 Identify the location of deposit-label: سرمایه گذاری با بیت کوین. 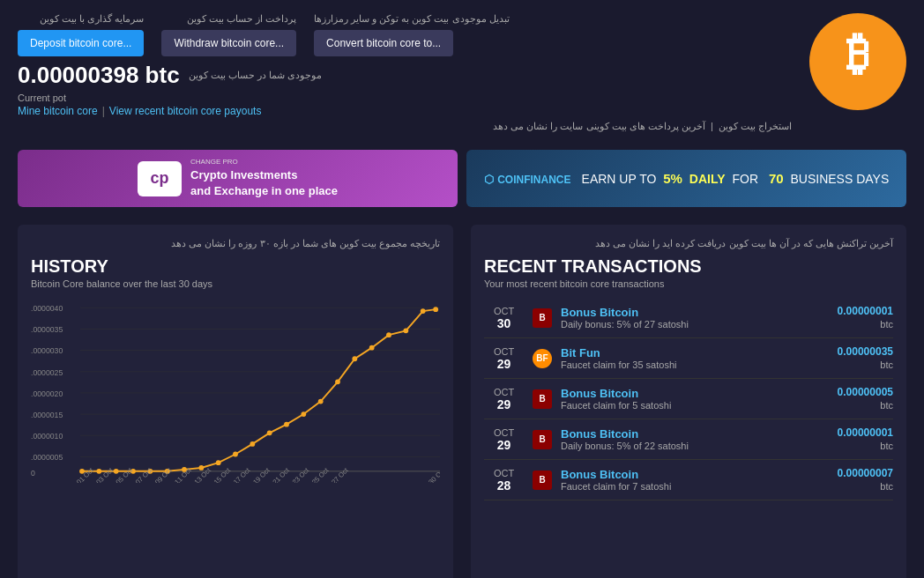
(81, 19).